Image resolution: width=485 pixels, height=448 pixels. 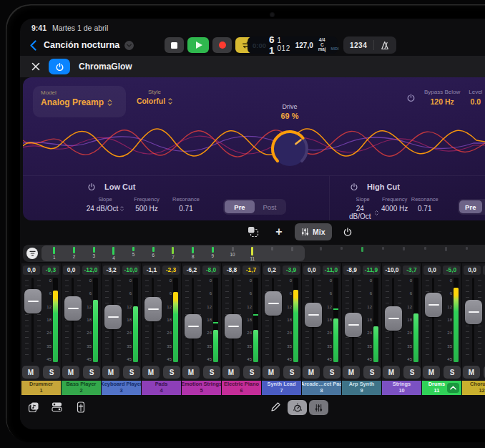 I want to click on duplicate-button, so click(x=253, y=232).